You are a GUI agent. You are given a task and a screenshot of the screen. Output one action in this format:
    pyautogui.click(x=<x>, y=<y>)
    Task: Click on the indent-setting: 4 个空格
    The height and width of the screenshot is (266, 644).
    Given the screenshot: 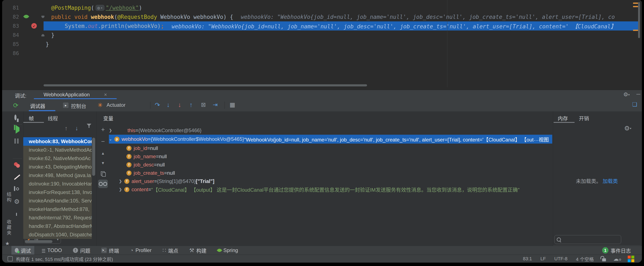 What is the action you would take?
    pyautogui.click(x=585, y=259)
    